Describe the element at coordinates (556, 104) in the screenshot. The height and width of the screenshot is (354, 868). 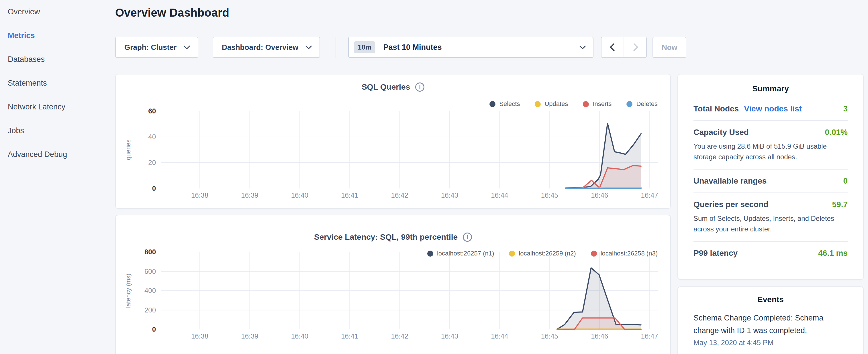
I see `legend-label: Updates` at that location.